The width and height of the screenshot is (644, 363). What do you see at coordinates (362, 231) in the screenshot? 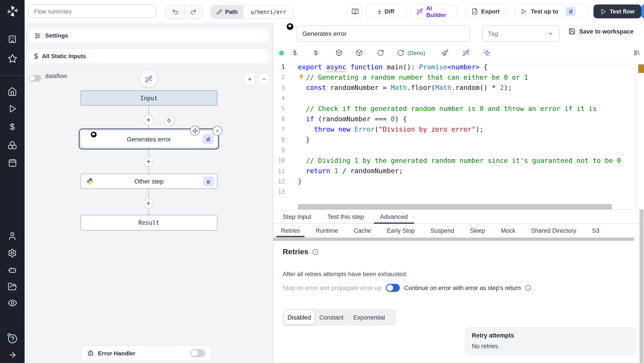
I see `subtab-cache: Cache` at bounding box center [362, 231].